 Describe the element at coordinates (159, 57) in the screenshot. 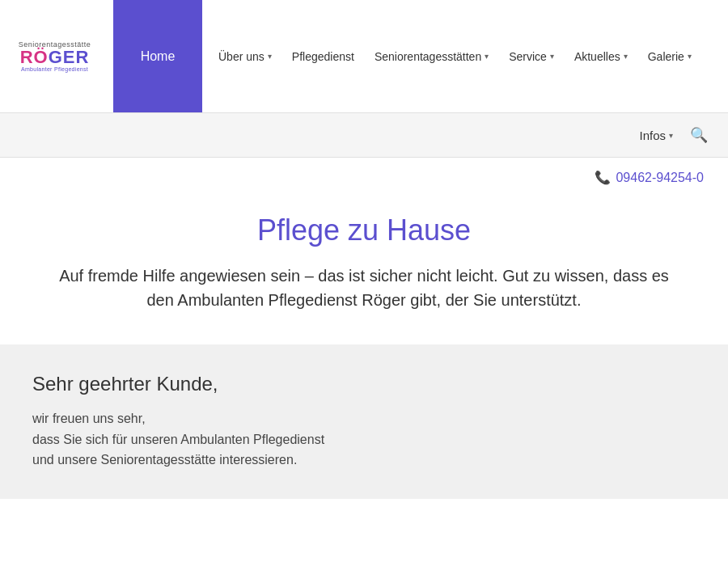

I see `home-link: Home` at that location.